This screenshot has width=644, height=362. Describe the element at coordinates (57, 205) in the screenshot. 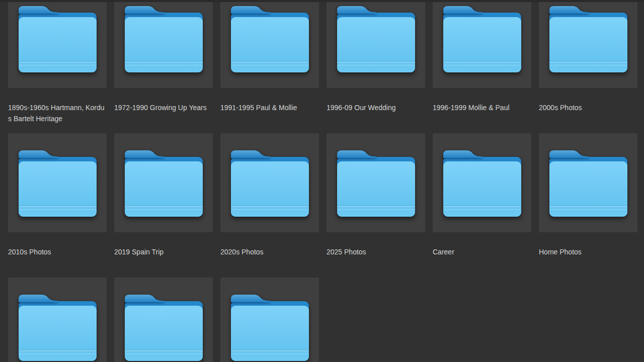

I see `folder-item: 2010s Photos` at that location.